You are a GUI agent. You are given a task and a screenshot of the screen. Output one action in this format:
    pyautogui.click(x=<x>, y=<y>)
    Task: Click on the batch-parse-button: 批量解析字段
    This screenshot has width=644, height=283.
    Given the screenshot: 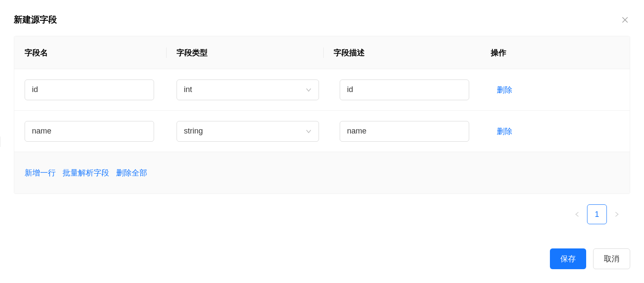 What is the action you would take?
    pyautogui.click(x=86, y=173)
    